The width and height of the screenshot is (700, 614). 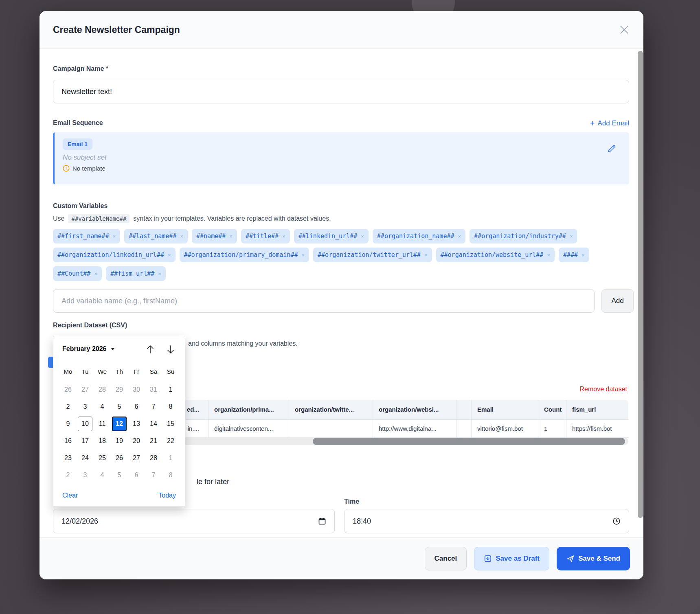 I want to click on close-icon, so click(x=624, y=30).